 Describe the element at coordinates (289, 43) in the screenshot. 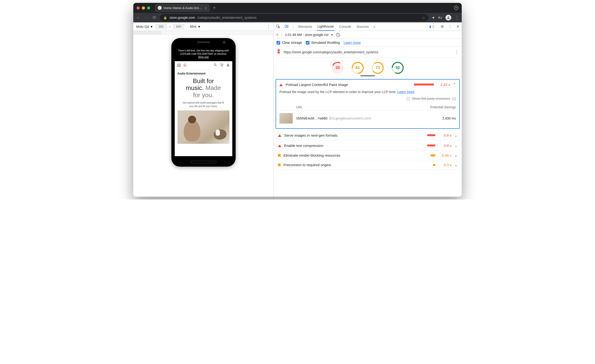

I see `clear-storage-checkbox: Clear storage` at that location.